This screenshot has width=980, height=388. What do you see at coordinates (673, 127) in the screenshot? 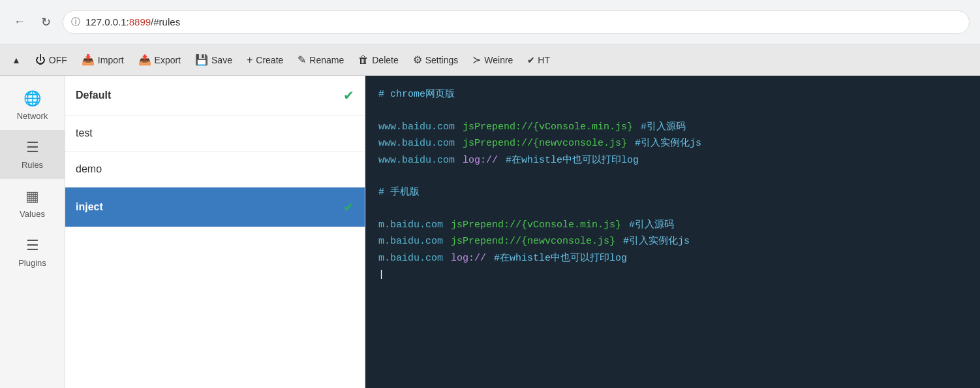
I see `code-line-2: www.baidu.com jsPrepend://{vConsole.min.…` at bounding box center [673, 127].